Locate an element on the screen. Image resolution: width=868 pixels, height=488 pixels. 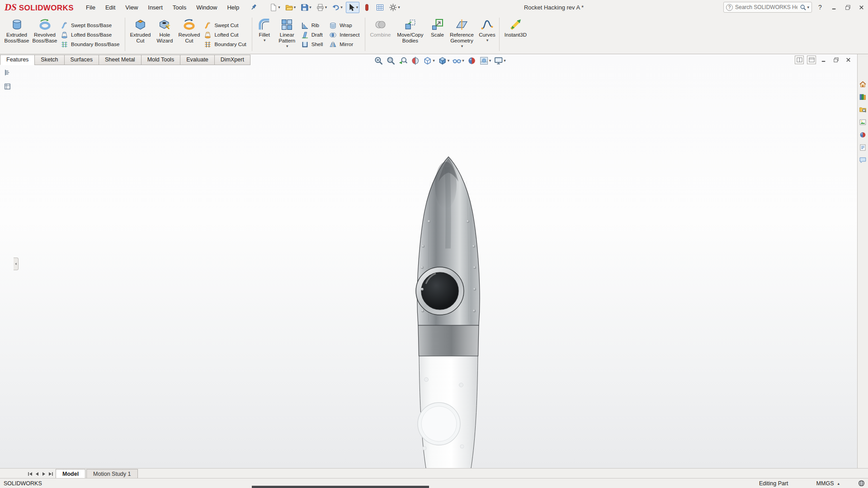
open-button: ▾ is located at coordinates (290, 7).